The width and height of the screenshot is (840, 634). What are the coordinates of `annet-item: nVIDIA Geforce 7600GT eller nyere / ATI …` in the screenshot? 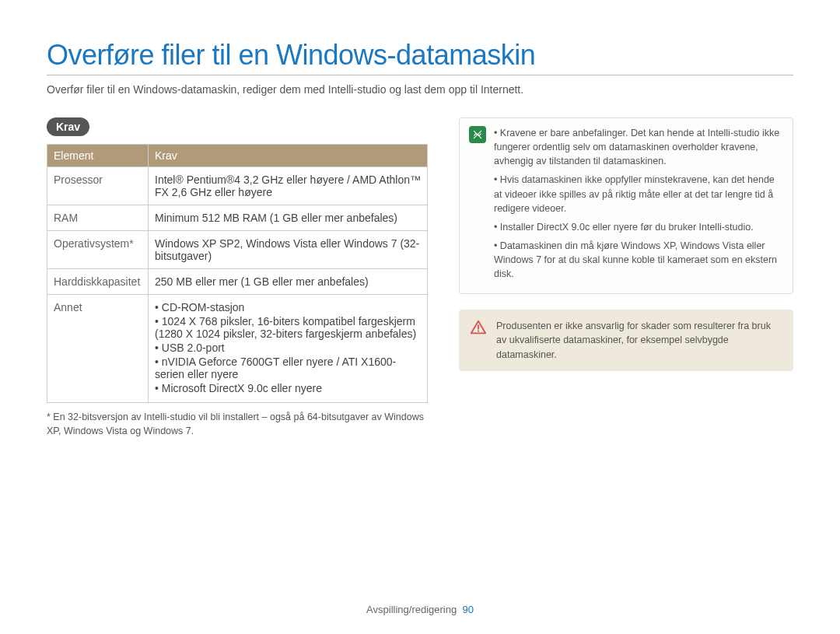 It's located at (288, 368).